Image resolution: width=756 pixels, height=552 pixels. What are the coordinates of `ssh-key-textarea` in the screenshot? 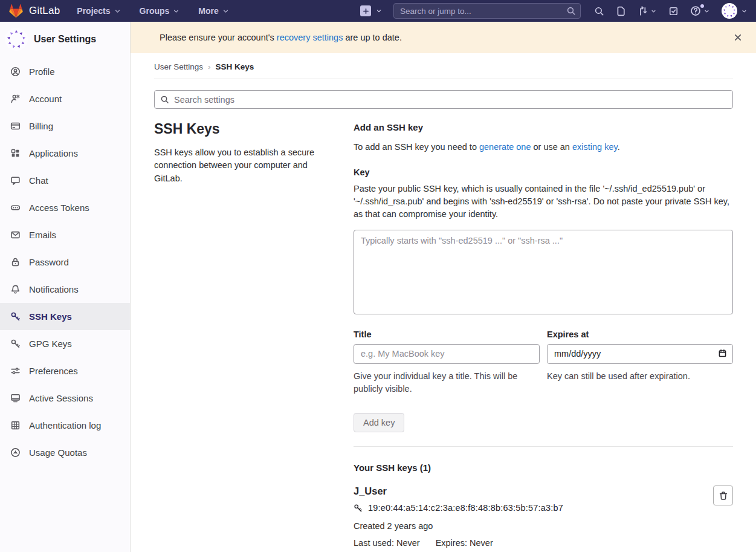 It's located at (543, 272).